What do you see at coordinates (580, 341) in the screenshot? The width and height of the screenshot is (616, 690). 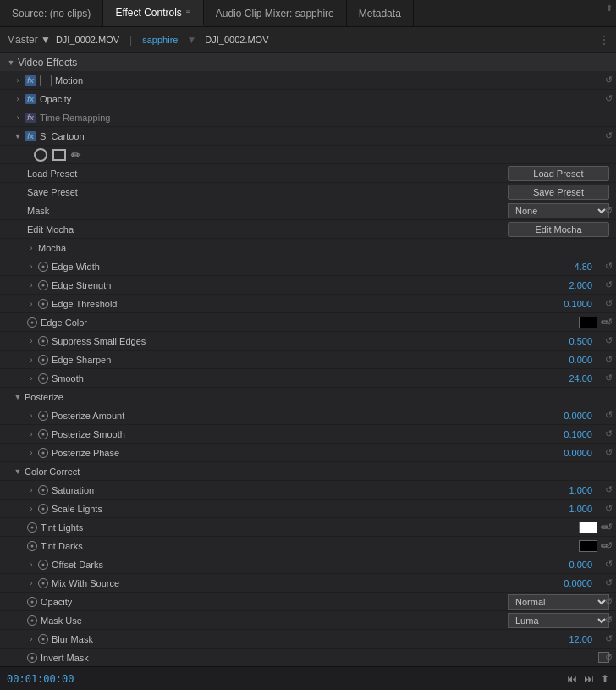 I see `suppress-value: 0.500` at bounding box center [580, 341].